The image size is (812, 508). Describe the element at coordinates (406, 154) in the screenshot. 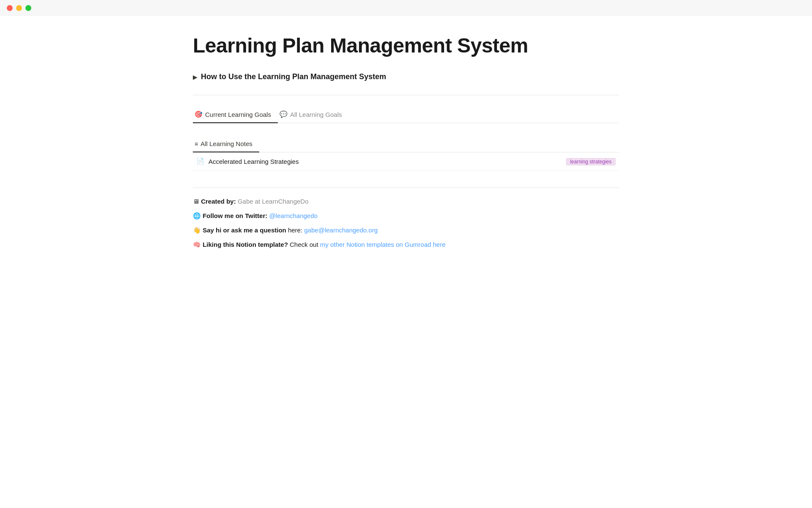

I see `notes-section: ≡ All Learning Notes 📄 Accelerated Learn…` at that location.